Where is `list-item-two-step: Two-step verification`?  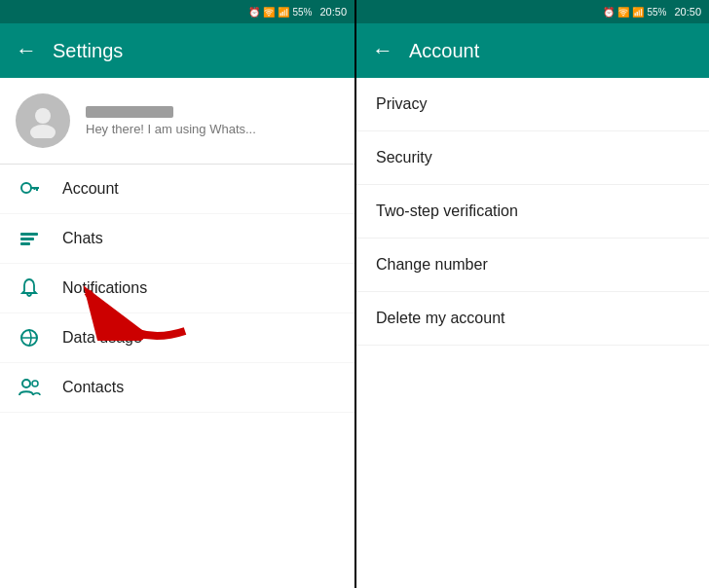
list-item-two-step: Two-step verification is located at coordinates (533, 212).